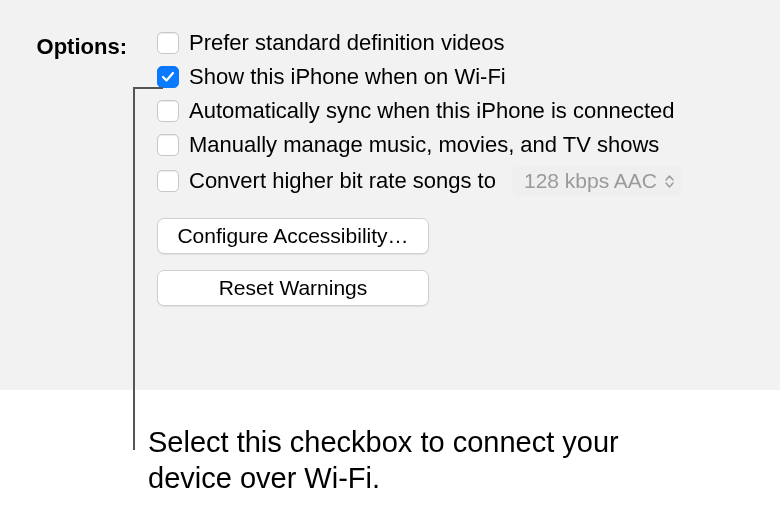 The height and width of the screenshot is (520, 780). What do you see at coordinates (468, 111) in the screenshot?
I see `checkbox-row-auto-sync: Automatically sync when this iPhone is c…` at bounding box center [468, 111].